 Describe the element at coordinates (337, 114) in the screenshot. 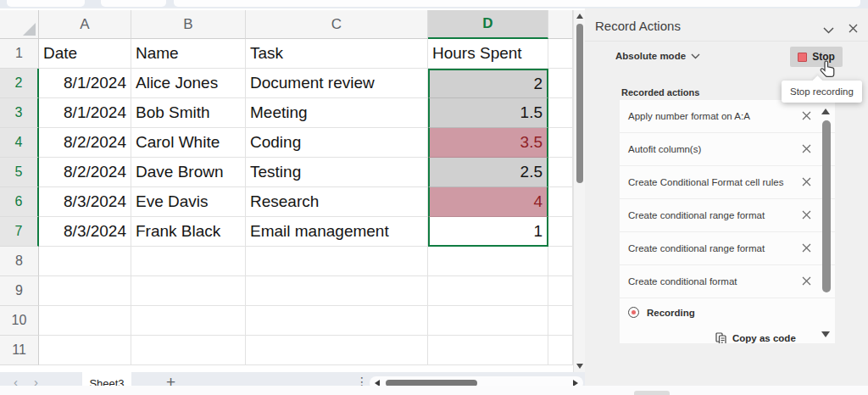

I see `cell-c3: Meeting` at that location.